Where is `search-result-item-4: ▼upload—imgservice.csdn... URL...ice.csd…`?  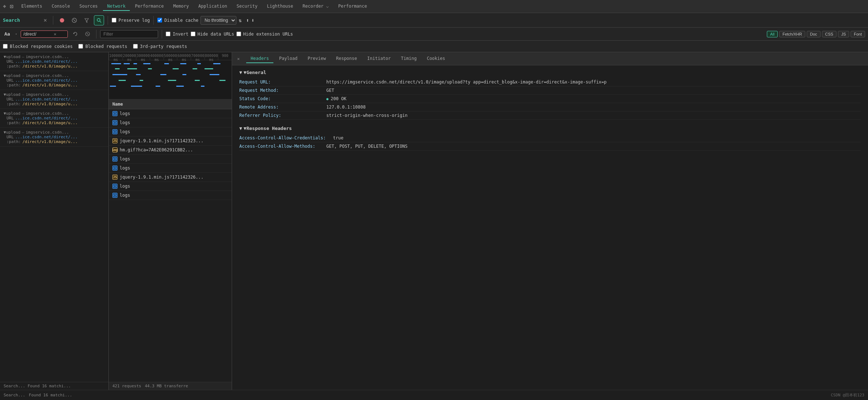 search-result-item-4: ▼upload—imgservice.csdn... URL...ice.csd… is located at coordinates (54, 118).